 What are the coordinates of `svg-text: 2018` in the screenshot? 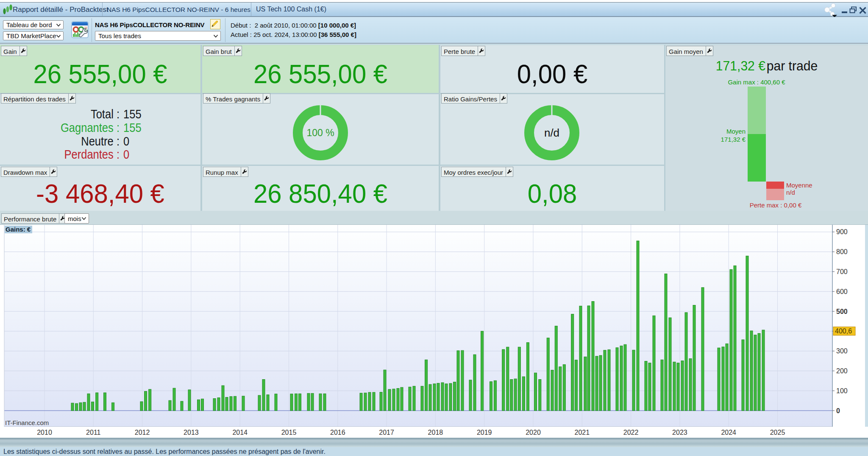 It's located at (436, 433).